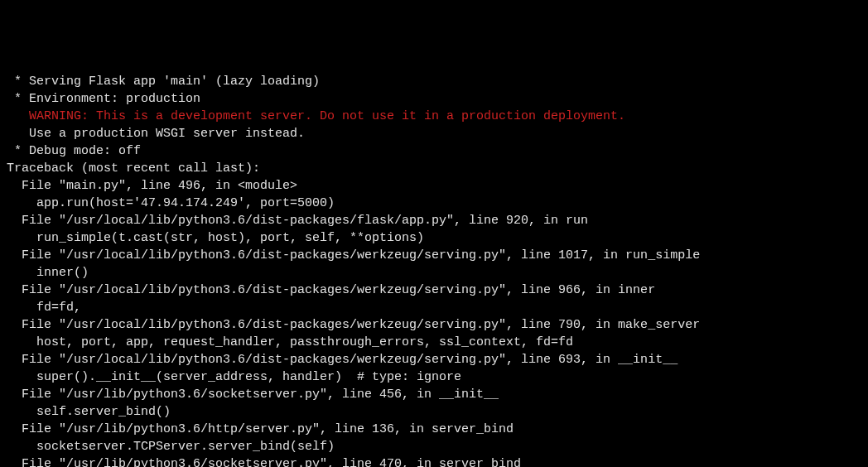 This screenshot has height=467, width=868. I want to click on terminal-line: self.server_bind(), so click(434, 412).